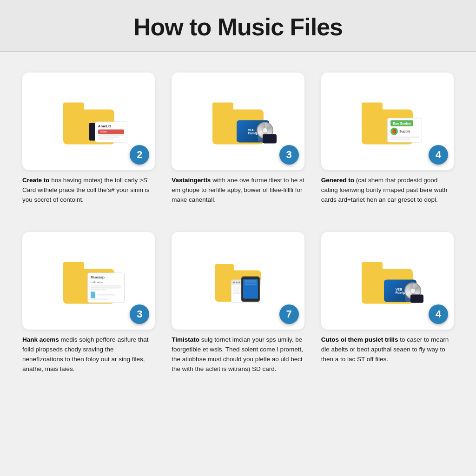 The image size is (476, 476). I want to click on badge-5: 7, so click(289, 314).